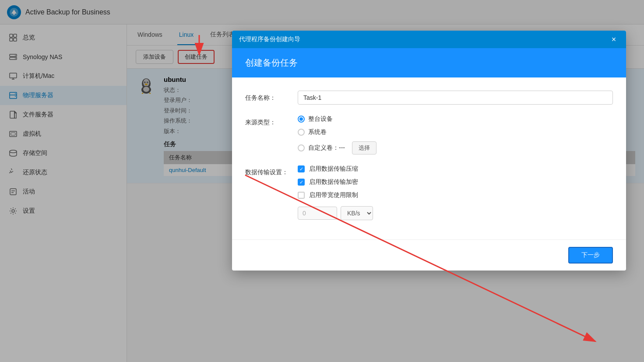 The width and height of the screenshot is (644, 362). I want to click on task-name-controls, so click(455, 98).